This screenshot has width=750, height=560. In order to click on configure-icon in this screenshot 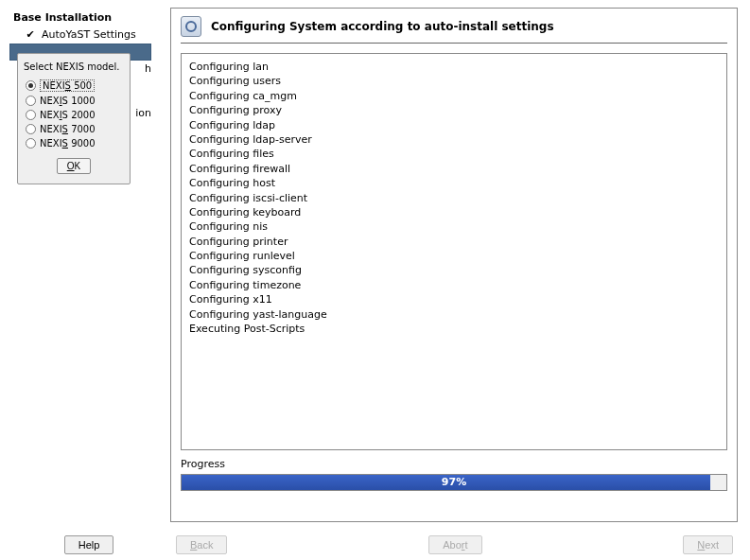, I will do `click(191, 26)`.